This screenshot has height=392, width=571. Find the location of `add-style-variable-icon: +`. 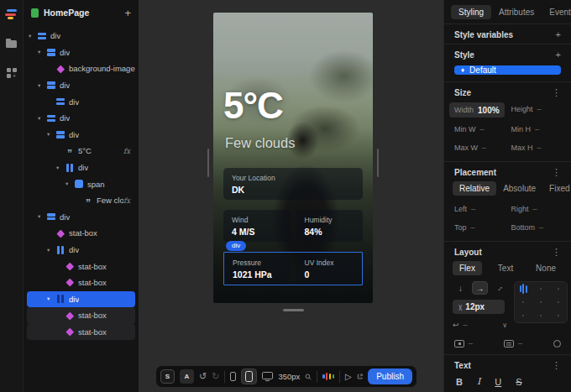

add-style-variable-icon: + is located at coordinates (558, 35).